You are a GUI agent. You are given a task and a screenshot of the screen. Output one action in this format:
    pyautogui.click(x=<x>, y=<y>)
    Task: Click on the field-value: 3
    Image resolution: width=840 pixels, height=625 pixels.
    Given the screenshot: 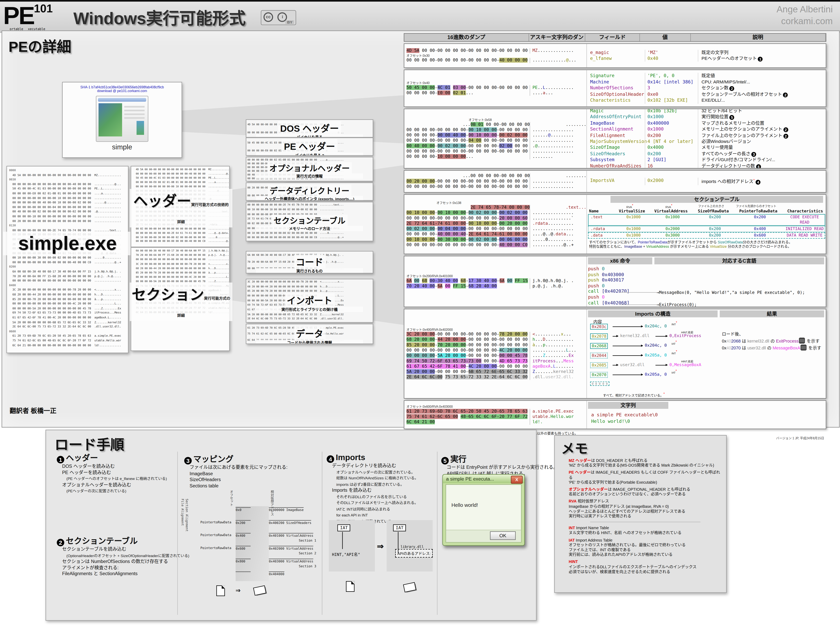 What is the action you would take?
    pyautogui.click(x=671, y=88)
    